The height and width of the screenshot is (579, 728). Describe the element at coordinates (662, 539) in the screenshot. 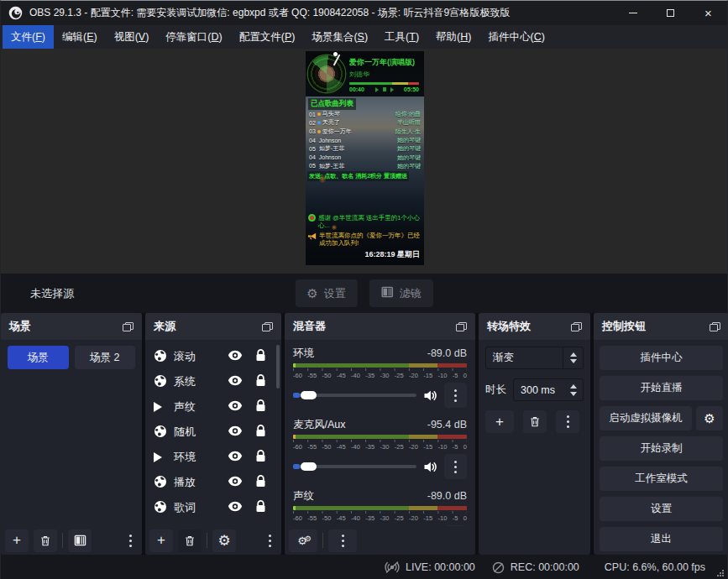

I see `exit-button: 退出` at that location.